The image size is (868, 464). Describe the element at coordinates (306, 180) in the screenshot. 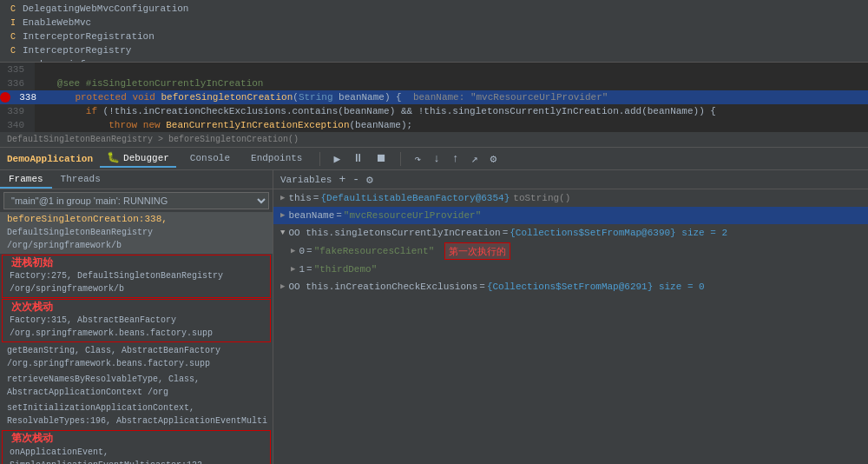

I see `variables-title: Variables` at that location.